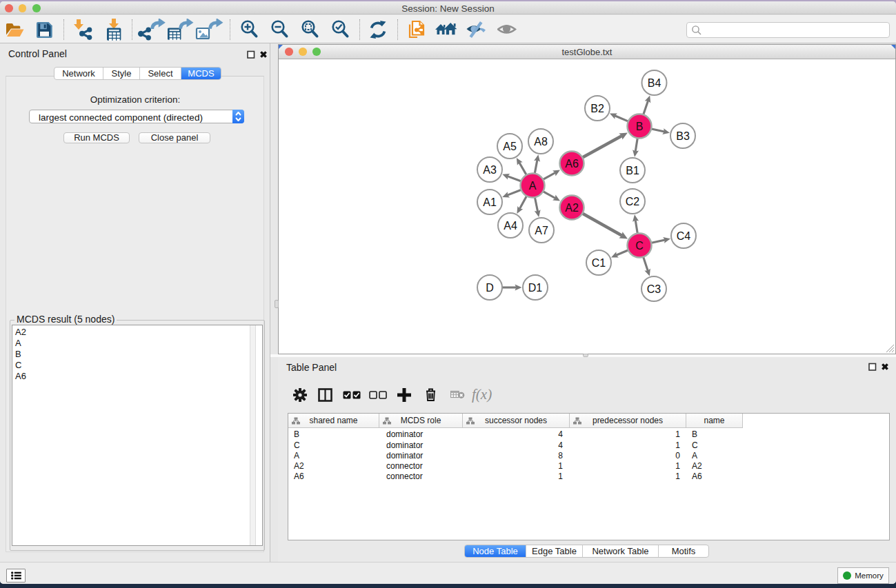  Describe the element at coordinates (535, 288) in the screenshot. I see `svg-text: D1` at that location.